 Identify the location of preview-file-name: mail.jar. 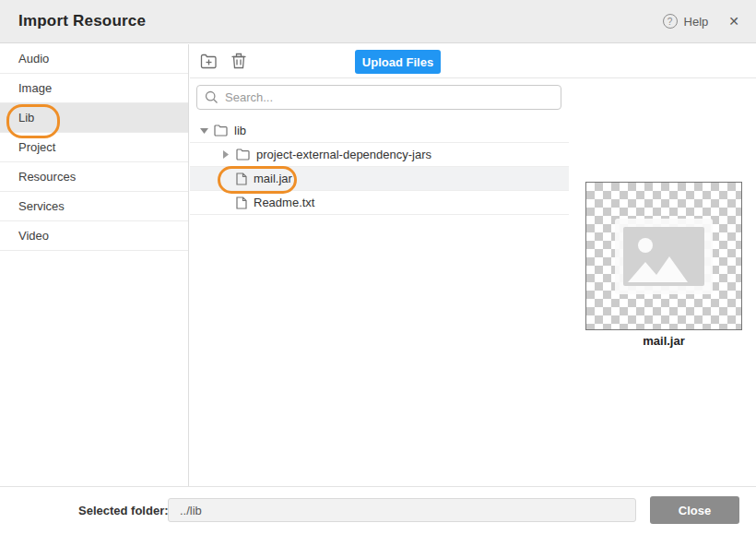
(664, 341).